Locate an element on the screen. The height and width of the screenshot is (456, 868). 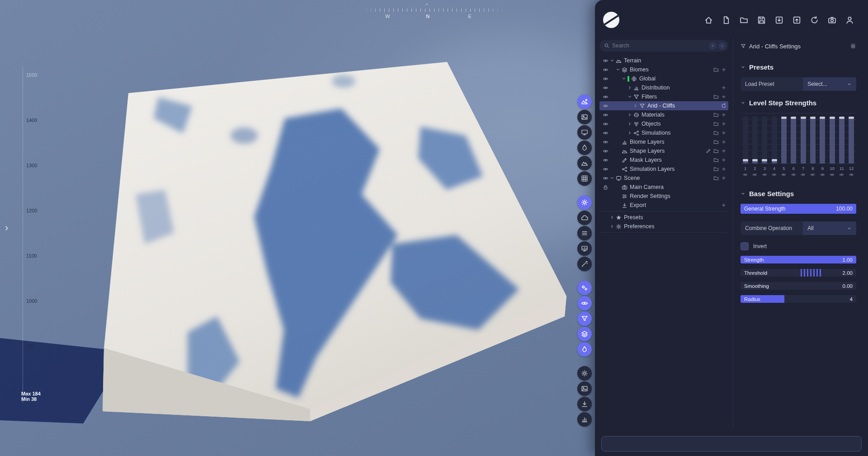
viewport-settings-button is located at coordinates (585, 373).